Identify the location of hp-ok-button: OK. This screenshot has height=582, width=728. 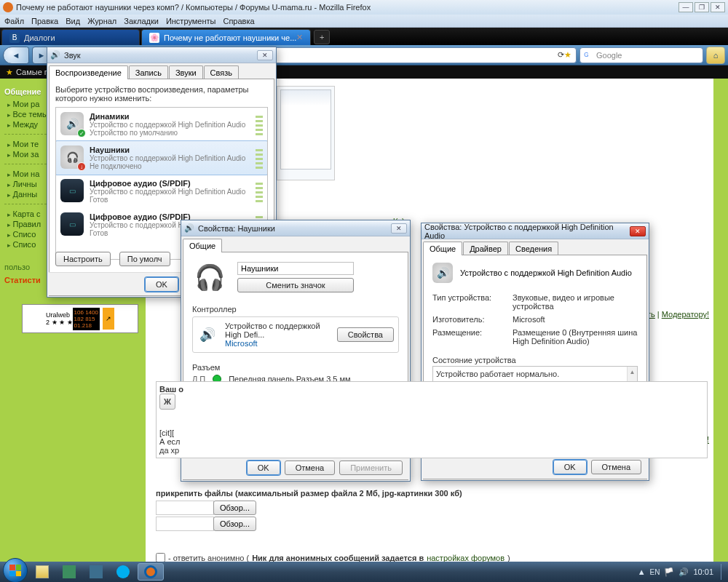
(264, 468).